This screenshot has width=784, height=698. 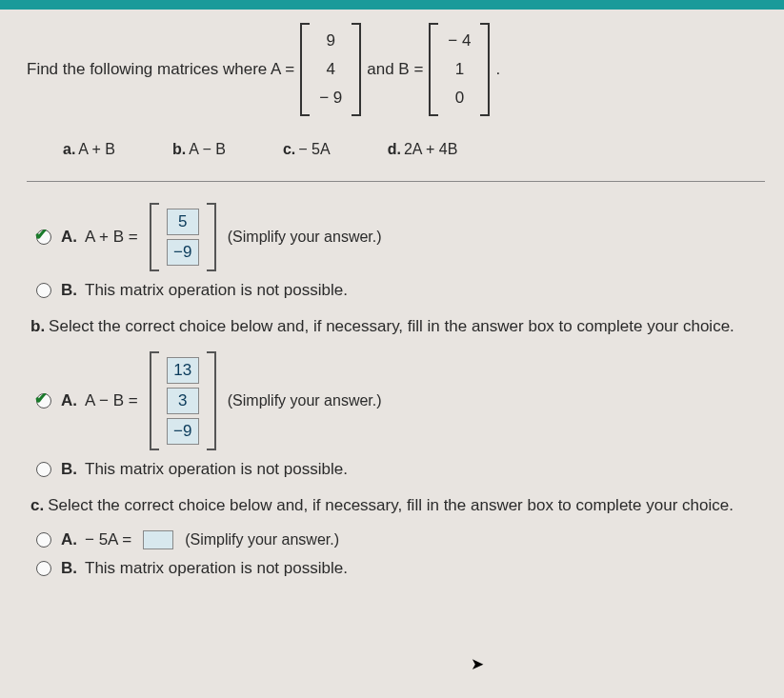 What do you see at coordinates (111, 237) in the screenshot?
I see `qA-optA-equation: A + B =` at bounding box center [111, 237].